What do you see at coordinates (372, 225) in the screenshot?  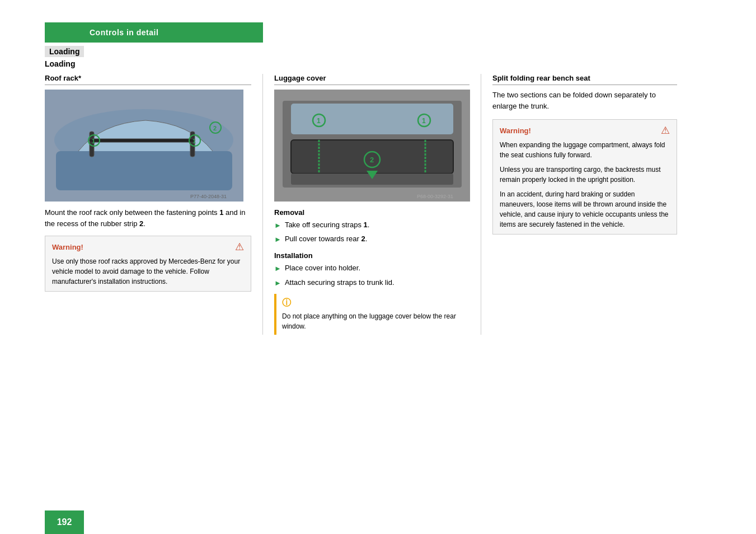 I see `removal-step-1: ► Take off securing straps 1.` at bounding box center [372, 225].